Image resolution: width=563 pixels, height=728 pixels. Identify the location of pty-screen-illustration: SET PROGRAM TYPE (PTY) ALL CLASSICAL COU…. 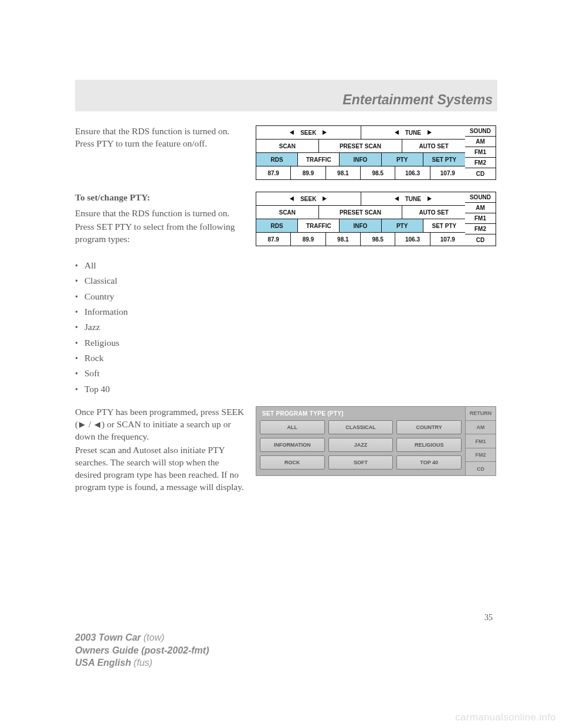
(377, 441).